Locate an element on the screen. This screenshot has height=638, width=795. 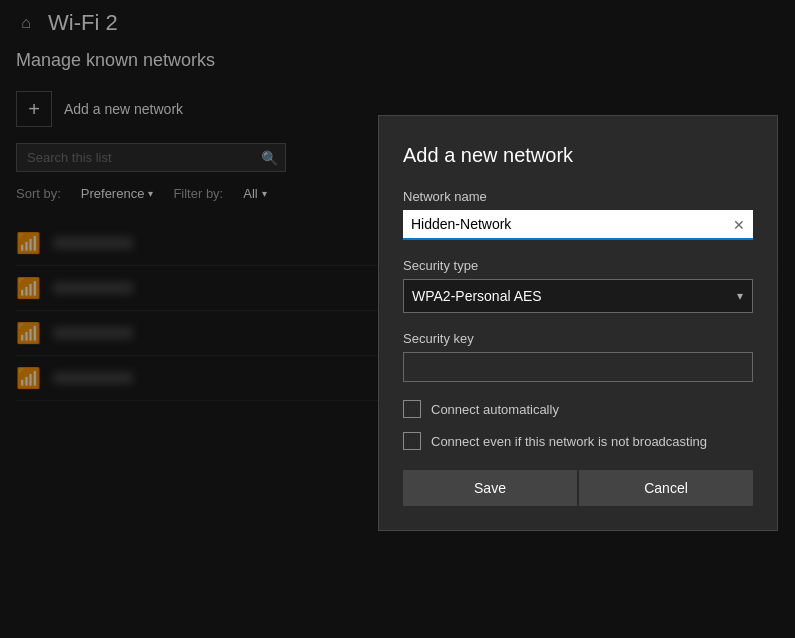
security-type-select: Open WEP WPA2-Personal AES WPA2-Personal… is located at coordinates (578, 296).